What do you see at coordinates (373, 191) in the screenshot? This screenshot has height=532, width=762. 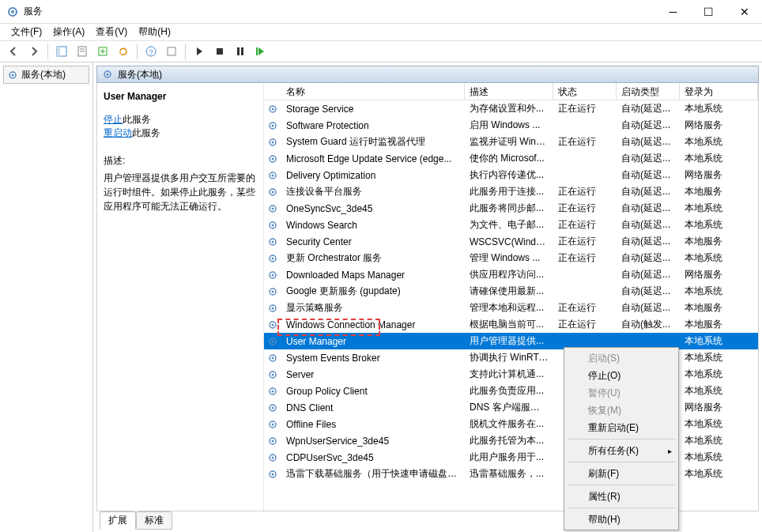 I see `cell-name: 连接设备平台服务` at bounding box center [373, 191].